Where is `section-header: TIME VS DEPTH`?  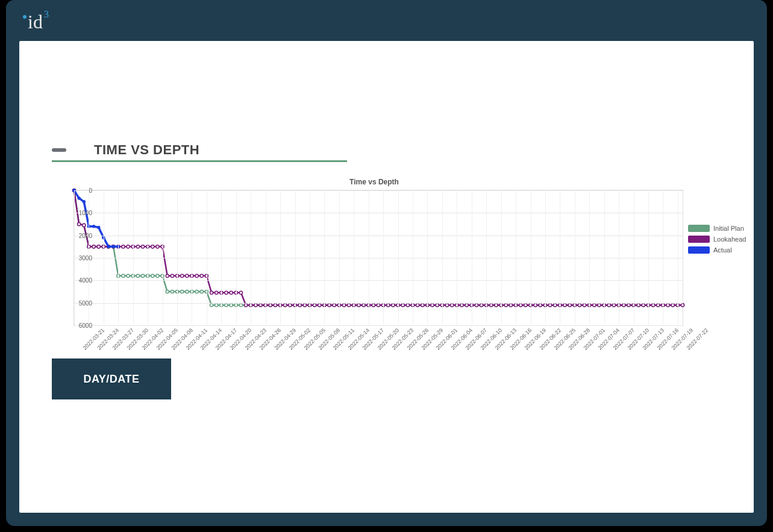 section-header: TIME VS DEPTH is located at coordinates (402, 150).